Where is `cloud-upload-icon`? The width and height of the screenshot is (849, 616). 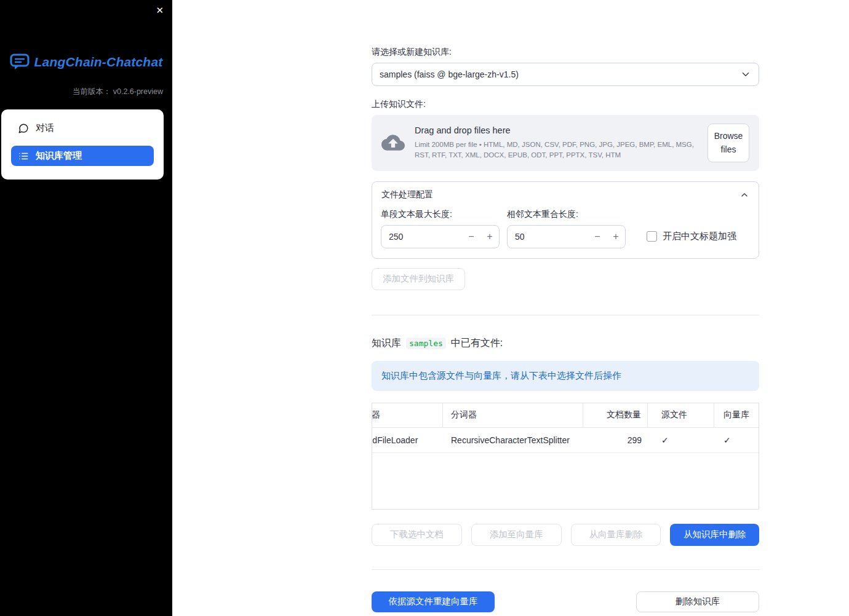 cloud-upload-icon is located at coordinates (393, 143).